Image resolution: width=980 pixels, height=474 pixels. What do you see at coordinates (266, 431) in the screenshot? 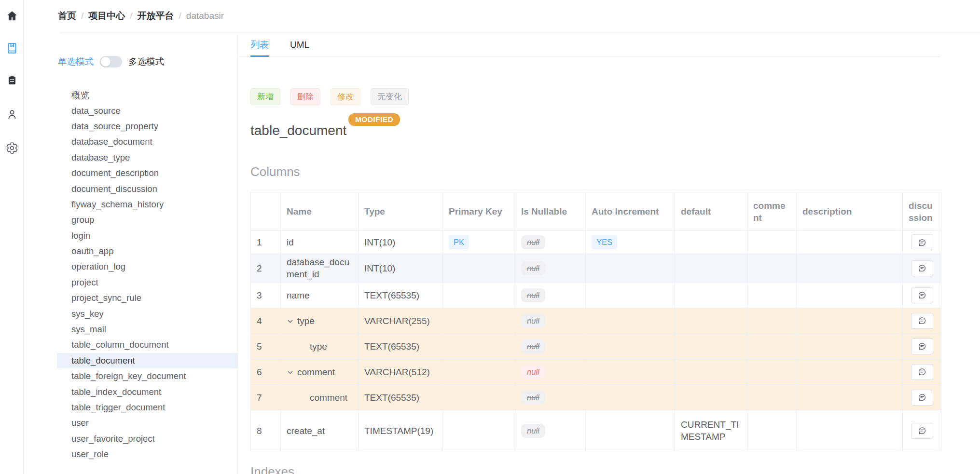
I see `row-number-cell: 8` at bounding box center [266, 431].